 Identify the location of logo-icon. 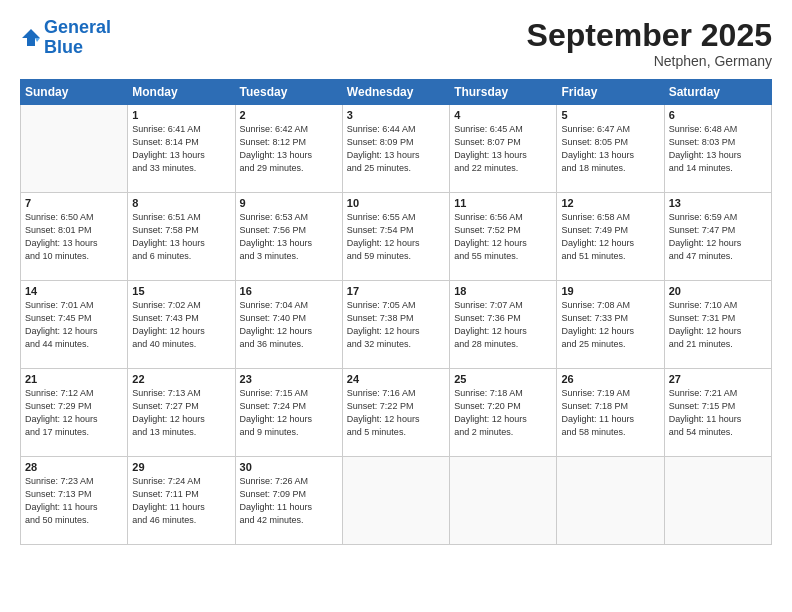
(31, 38).